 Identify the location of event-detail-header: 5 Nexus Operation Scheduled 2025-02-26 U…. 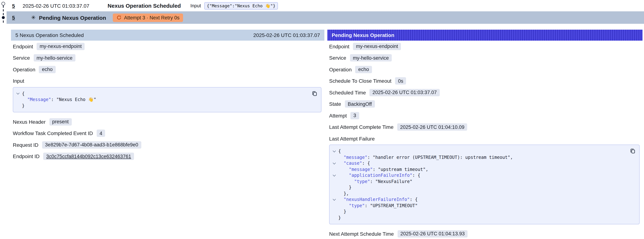
(168, 35).